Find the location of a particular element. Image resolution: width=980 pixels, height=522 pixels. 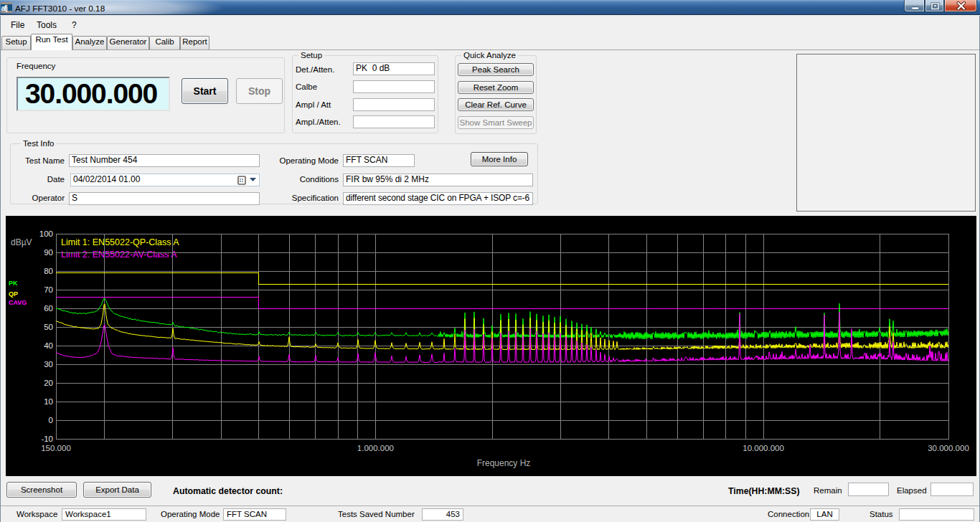

svg-text: 50 is located at coordinates (49, 327).